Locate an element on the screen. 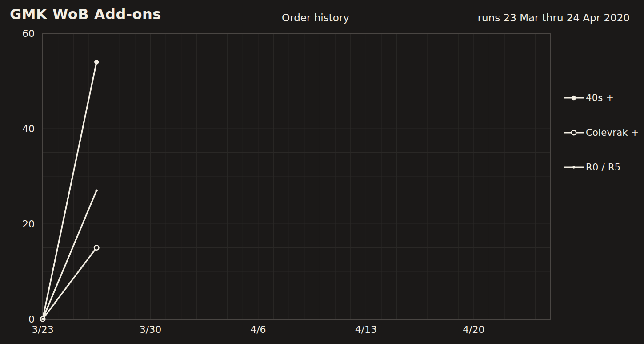  legend: 40s +Colevrak +R0 / R5 is located at coordinates (601, 144).